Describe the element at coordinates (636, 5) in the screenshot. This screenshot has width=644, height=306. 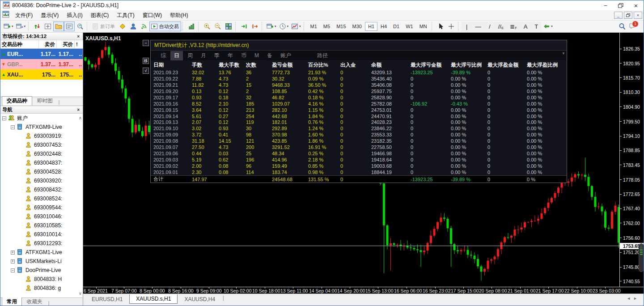
I see `window-close-button: ×` at that location.